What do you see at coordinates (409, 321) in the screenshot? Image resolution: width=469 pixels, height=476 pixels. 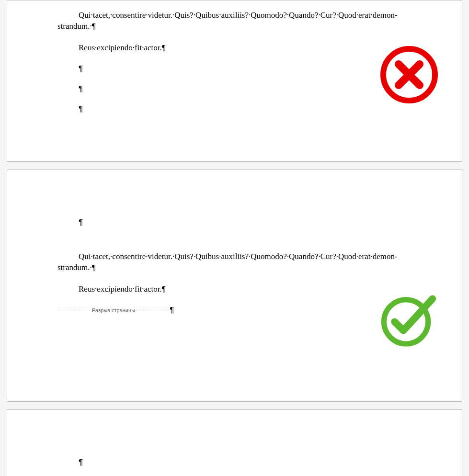 I see `correct-icon` at bounding box center [409, 321].